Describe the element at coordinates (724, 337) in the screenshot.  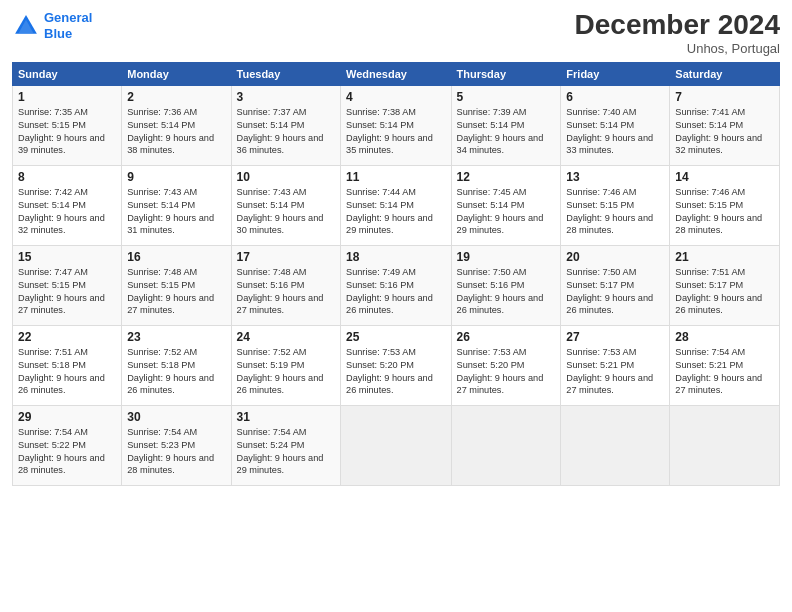
I see `day-number: 28` at that location.